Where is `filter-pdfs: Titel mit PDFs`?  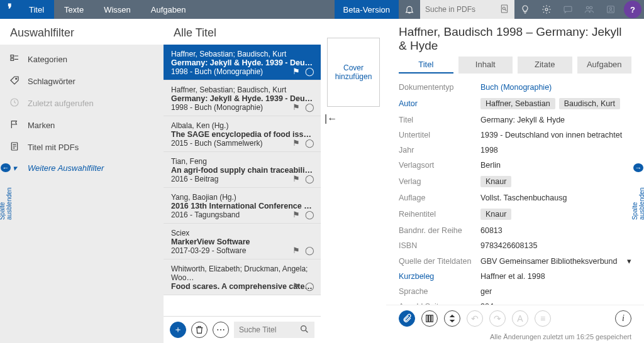
filter-pdfs: Titel mit PDFs is located at coordinates (82, 147).